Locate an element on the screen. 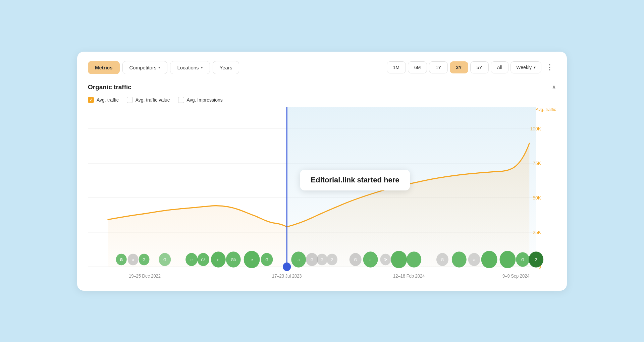 This screenshot has width=644, height=342. locations-arrow-icon: ▾ is located at coordinates (202, 68).